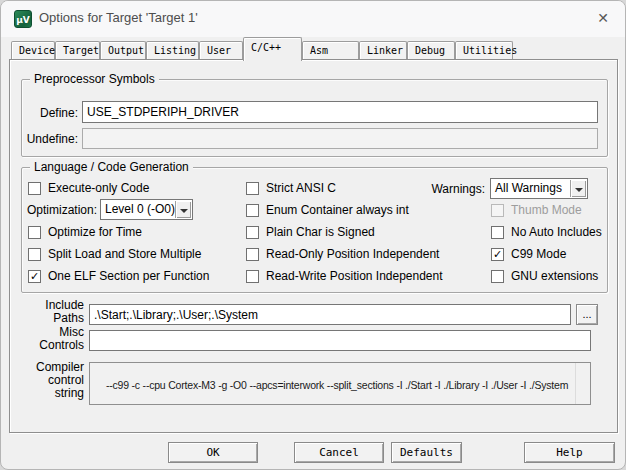 This screenshot has width=626, height=470. Describe the element at coordinates (546, 232) in the screenshot. I see `checkbox-no-auto-includes: No Auto Includes` at that location.